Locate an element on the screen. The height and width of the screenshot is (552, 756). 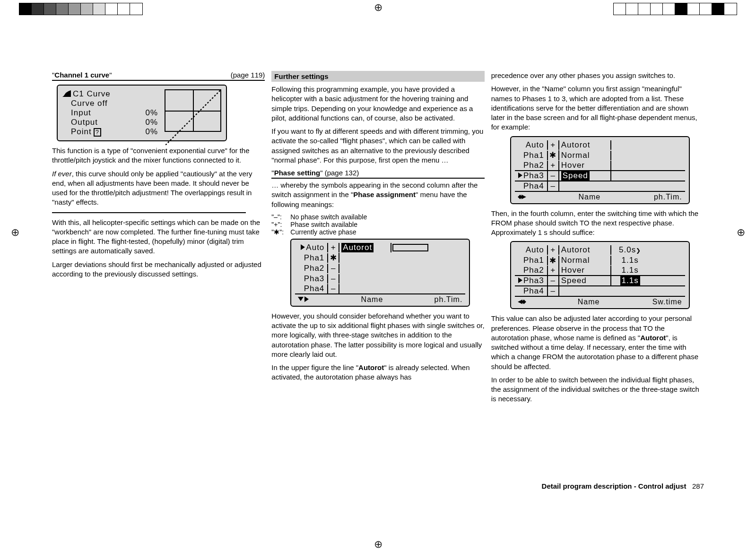
reg-mark-top-icon: ⊕ is located at coordinates (378, 8).